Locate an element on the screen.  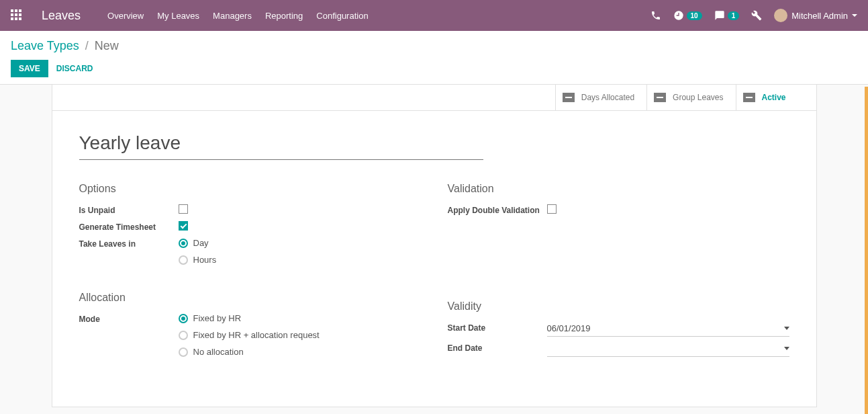
mode-fixed-hr-request: Fixed by HR + allocation request is located at coordinates (299, 335).